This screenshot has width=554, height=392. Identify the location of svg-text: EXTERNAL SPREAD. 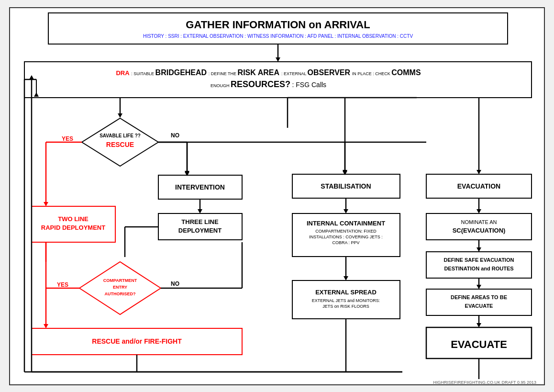
(346, 292).